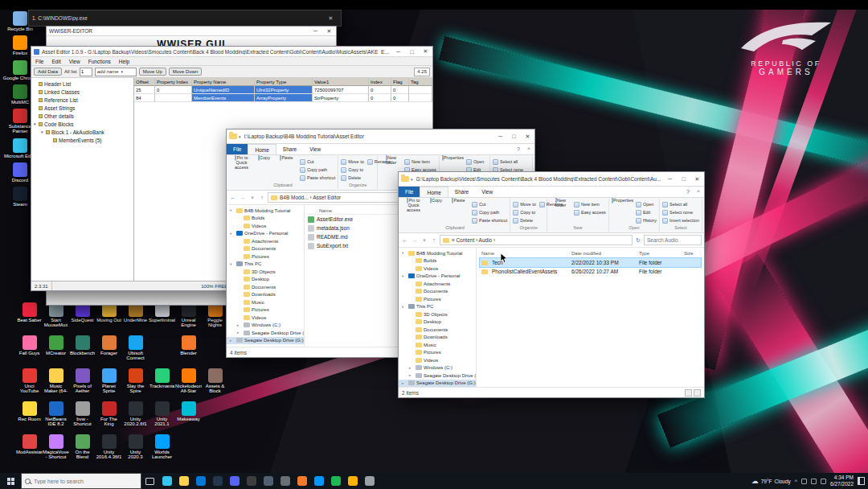 This screenshot has height=489, width=868. Describe the element at coordinates (82, 116) in the screenshot. I see `tree-item: Other details` at that location.